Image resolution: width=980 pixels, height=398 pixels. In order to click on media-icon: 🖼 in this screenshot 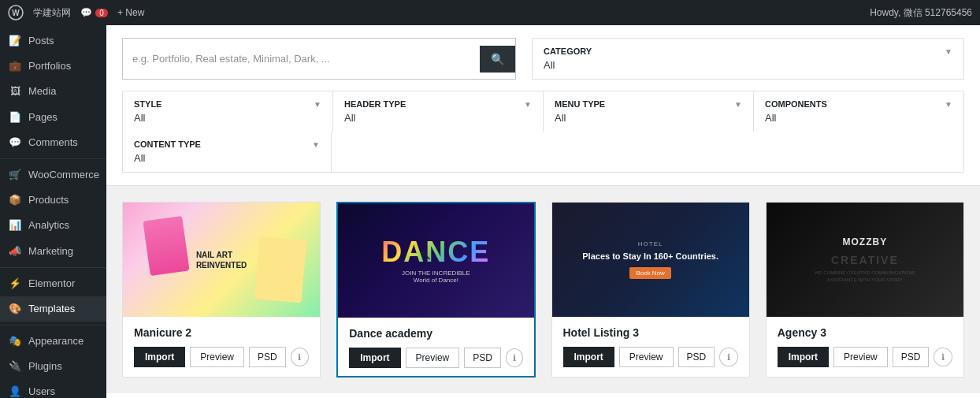, I will do `click(15, 91)`.